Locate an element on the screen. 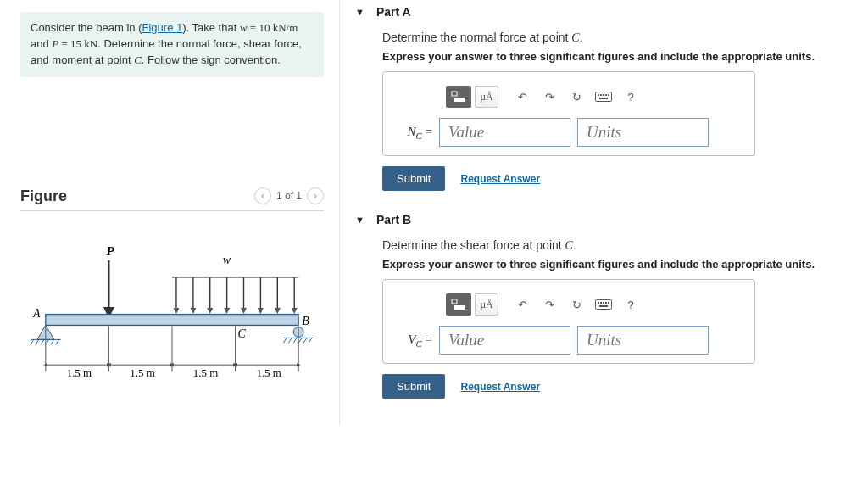 The height and width of the screenshot is (486, 868). part-a-bold: Express your answer to three significant… is located at coordinates (617, 56).